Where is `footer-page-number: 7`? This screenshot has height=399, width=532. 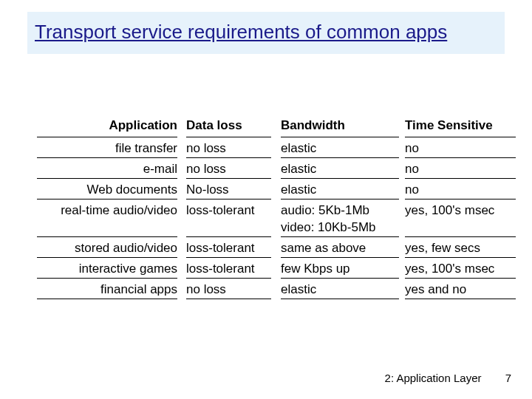 footer-page-number: 7 is located at coordinates (508, 378).